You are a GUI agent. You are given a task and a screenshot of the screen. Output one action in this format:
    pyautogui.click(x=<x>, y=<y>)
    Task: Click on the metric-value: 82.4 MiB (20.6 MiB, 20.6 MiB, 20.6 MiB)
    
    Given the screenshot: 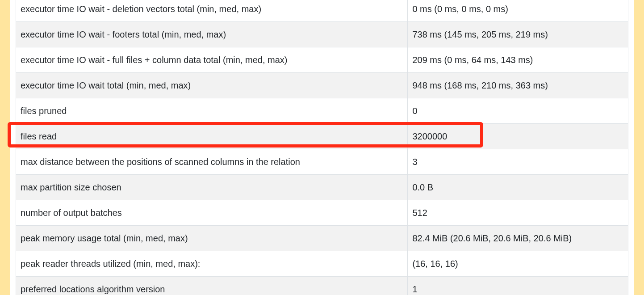 What is the action you would take?
    pyautogui.click(x=518, y=239)
    